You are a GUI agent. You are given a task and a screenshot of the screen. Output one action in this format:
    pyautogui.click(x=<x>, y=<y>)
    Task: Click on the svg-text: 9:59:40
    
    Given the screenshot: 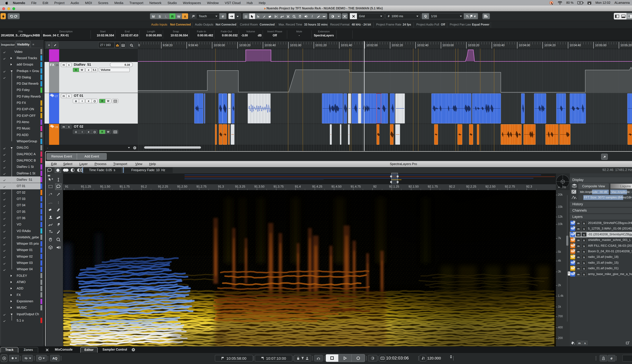 What is the action you would take?
    pyautogui.click(x=193, y=45)
    